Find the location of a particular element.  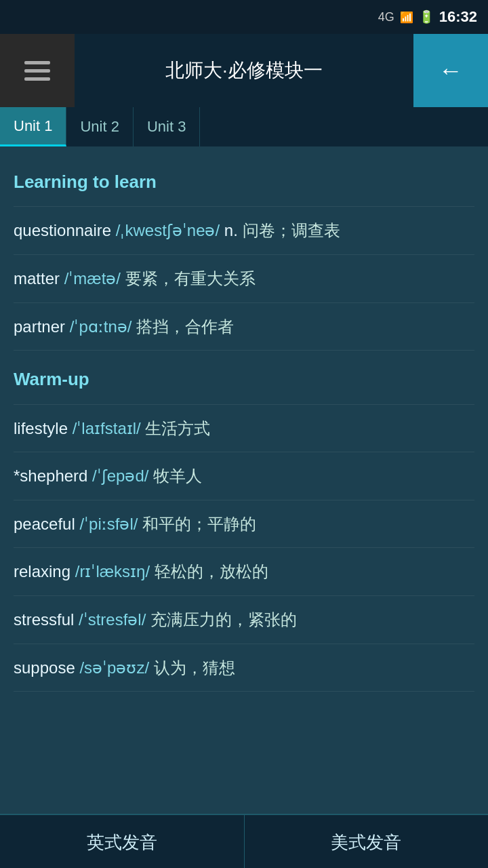

vocab-entry-4: Warm-up is located at coordinates (244, 377).